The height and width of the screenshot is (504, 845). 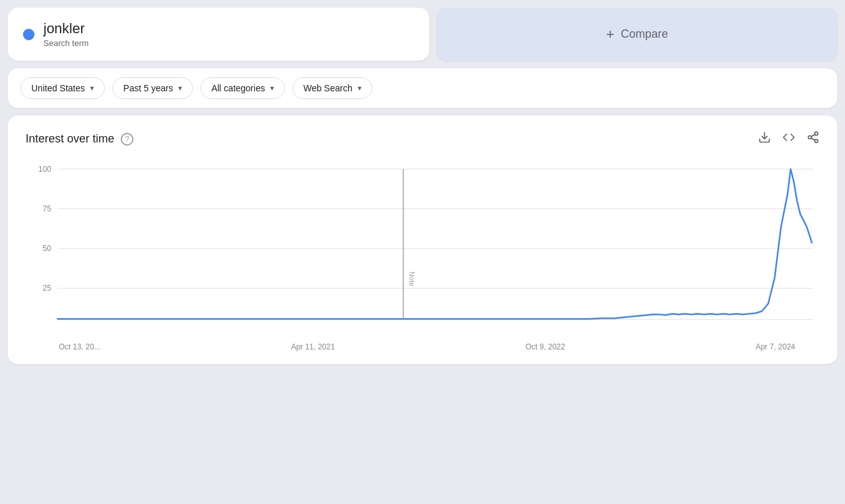 What do you see at coordinates (63, 88) in the screenshot?
I see `region-filter: United States ▾` at bounding box center [63, 88].